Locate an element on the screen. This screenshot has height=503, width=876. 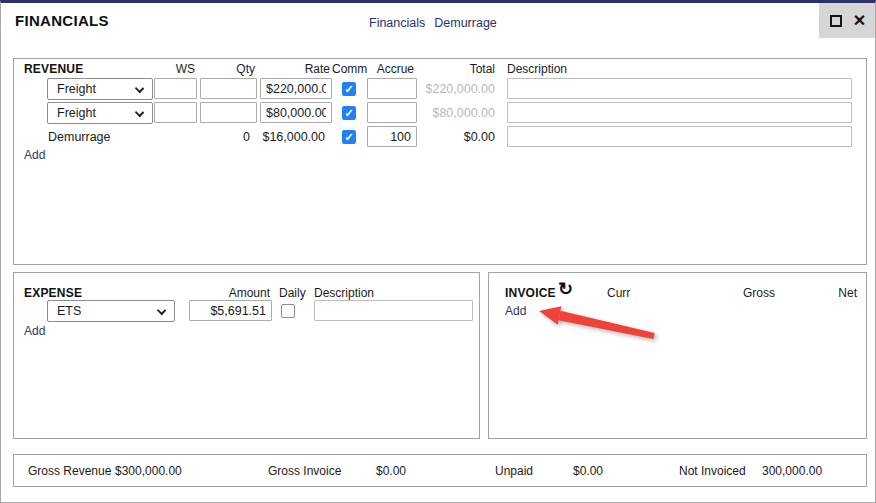
col-header-ws: WS is located at coordinates (186, 69).